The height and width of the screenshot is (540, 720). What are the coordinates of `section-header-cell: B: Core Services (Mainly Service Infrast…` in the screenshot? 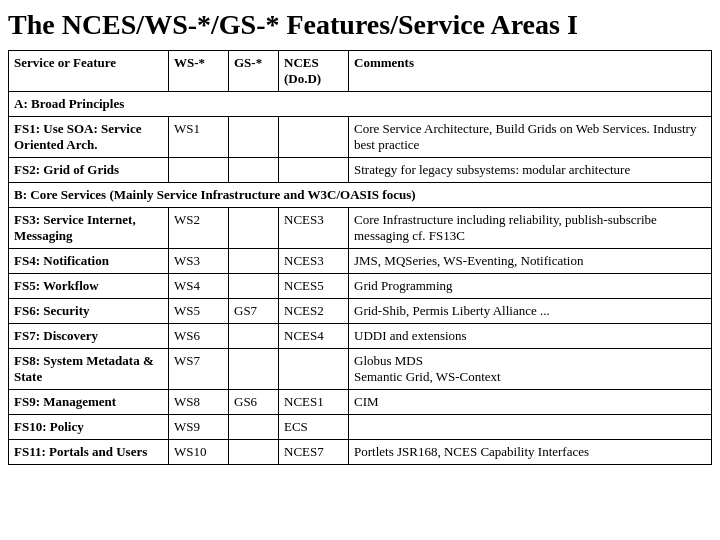 It's located at (360, 194).